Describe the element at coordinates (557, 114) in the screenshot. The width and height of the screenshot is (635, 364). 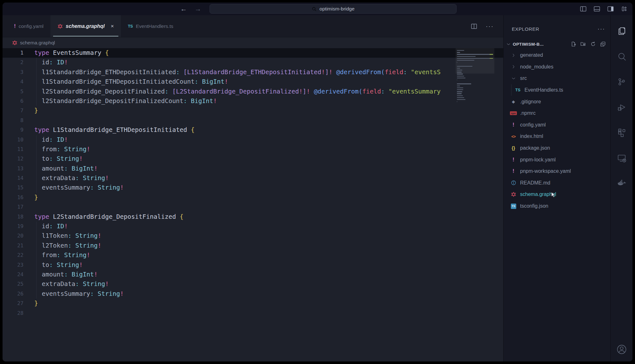
I see `tree-item-.npmrc: npm.npmrc` at that location.